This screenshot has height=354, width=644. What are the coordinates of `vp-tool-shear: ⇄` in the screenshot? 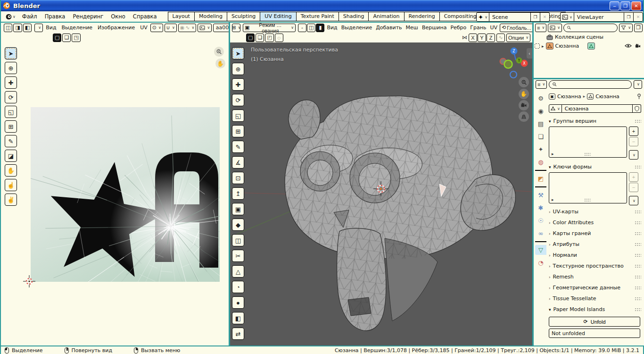 It's located at (238, 334).